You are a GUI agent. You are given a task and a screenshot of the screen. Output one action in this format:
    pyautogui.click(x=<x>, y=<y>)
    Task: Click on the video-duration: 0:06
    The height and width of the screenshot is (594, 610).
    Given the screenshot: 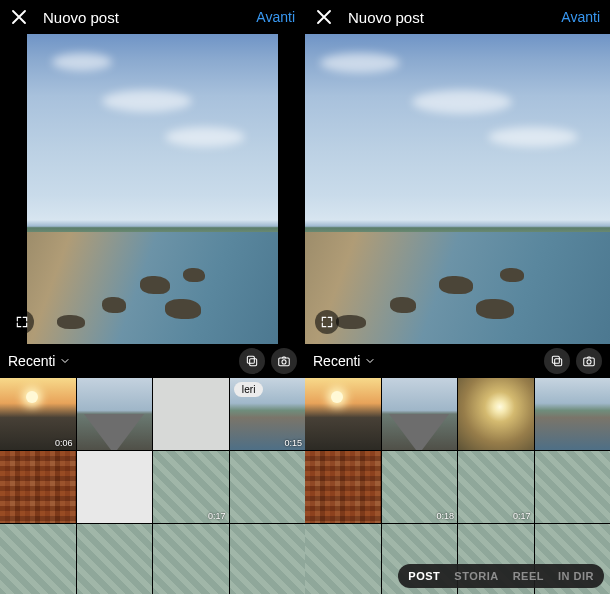 What is the action you would take?
    pyautogui.click(x=64, y=443)
    